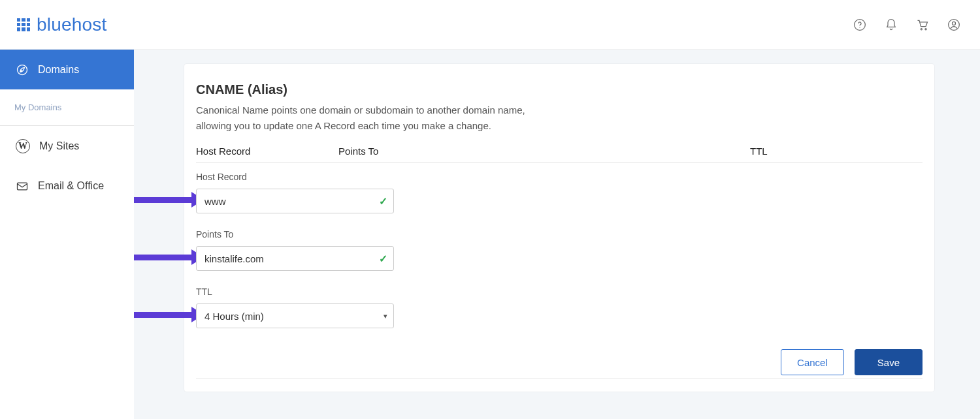 The image size is (980, 419). What do you see at coordinates (67, 69) in the screenshot?
I see `sidebar-item-domains: Domains` at bounding box center [67, 69].